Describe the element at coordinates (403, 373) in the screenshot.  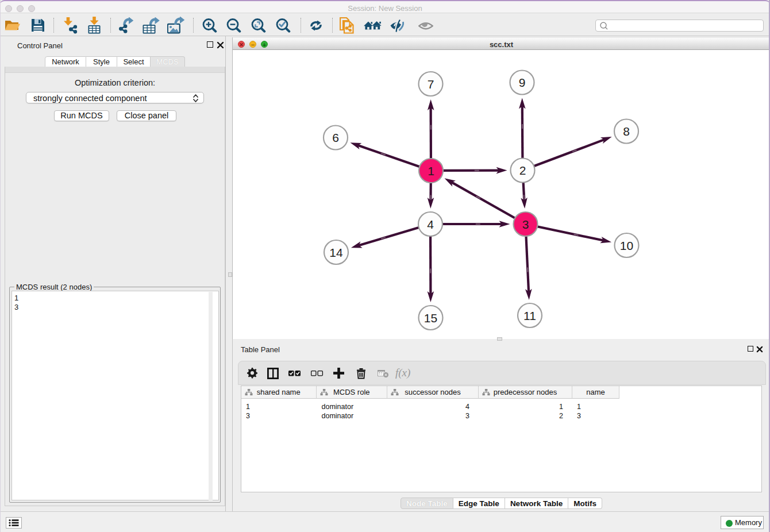
I see `svg-text: f(x)` at that location.